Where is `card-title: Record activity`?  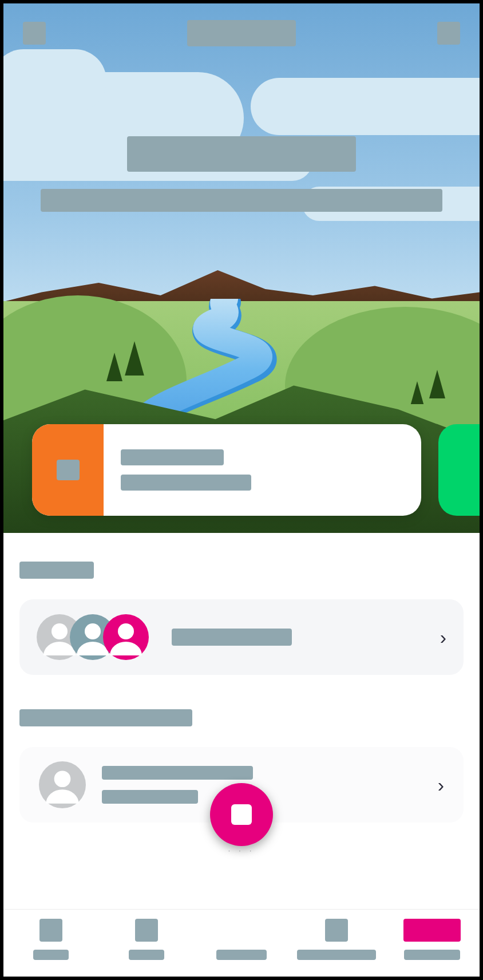 card-title: Record activity is located at coordinates (172, 457).